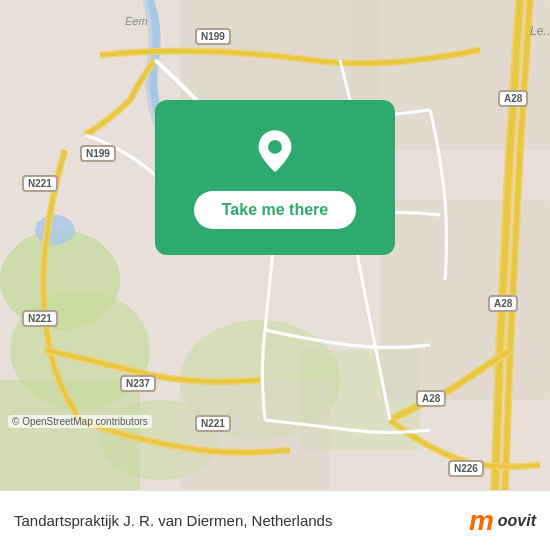  Describe the element at coordinates (40, 318) in the screenshot. I see `road-label-n221-2: N221` at that location.